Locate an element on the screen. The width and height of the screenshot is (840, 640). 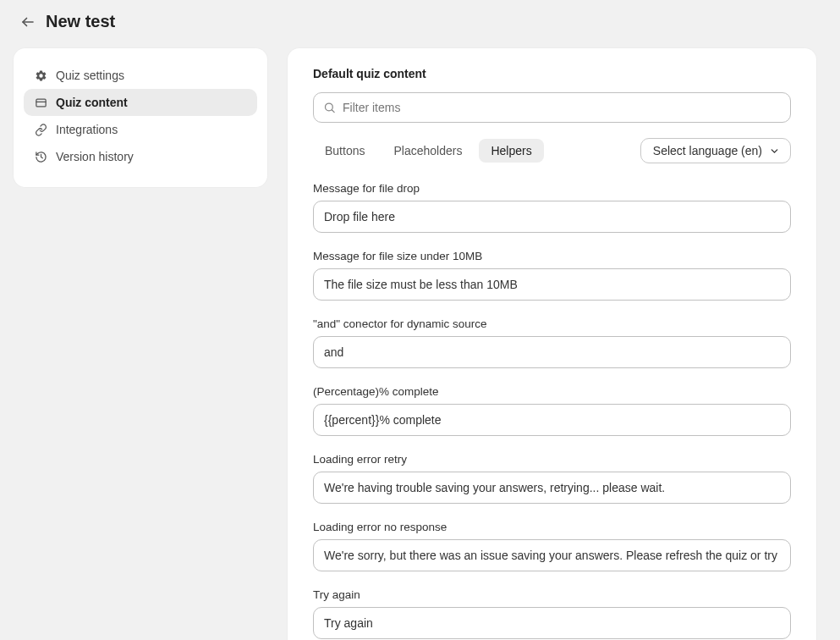
filter-wrap is located at coordinates (552, 108).